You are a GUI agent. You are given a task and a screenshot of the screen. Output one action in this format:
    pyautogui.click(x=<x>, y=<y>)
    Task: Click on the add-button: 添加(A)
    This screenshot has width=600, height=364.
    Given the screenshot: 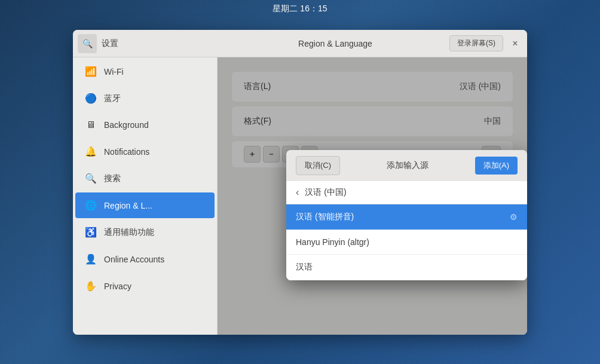 What is the action you would take?
    pyautogui.click(x=496, y=166)
    